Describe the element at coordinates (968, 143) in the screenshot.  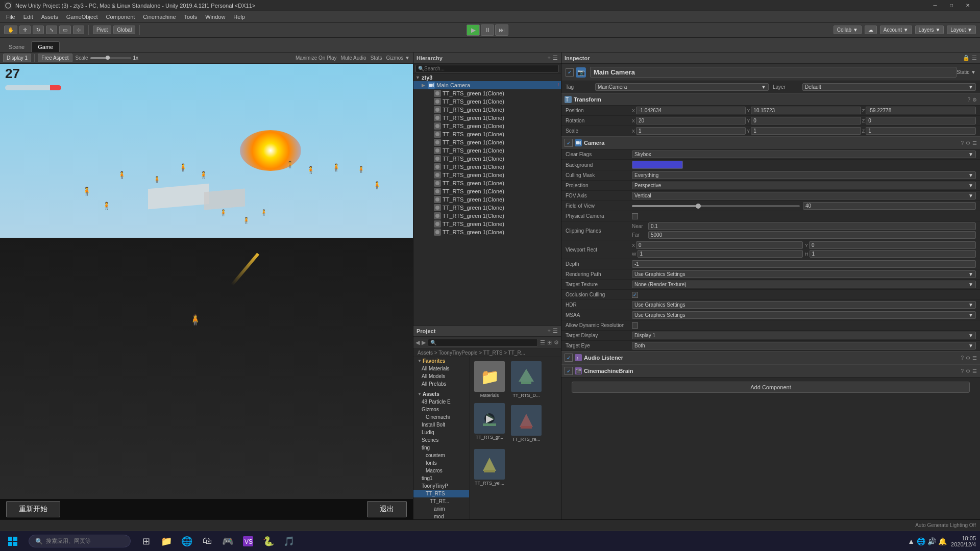
I see `camera-settings: ⚙` at that location.